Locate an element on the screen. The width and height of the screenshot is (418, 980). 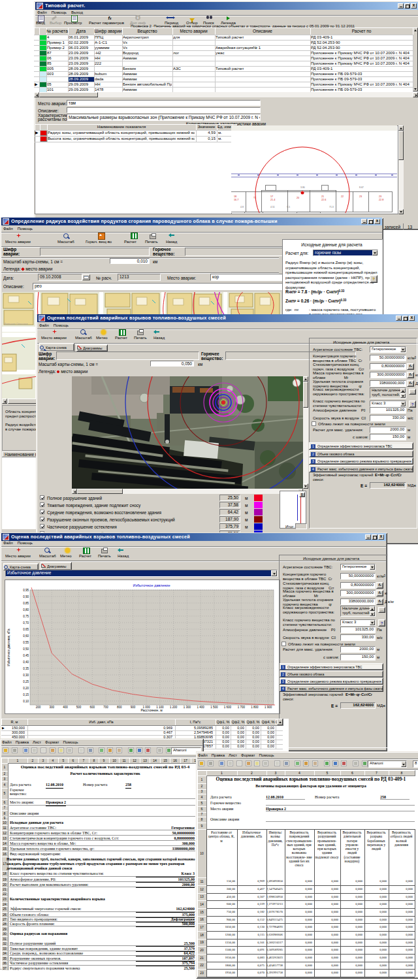
svg-text: 22.8 is located at coordinates (381, 200).